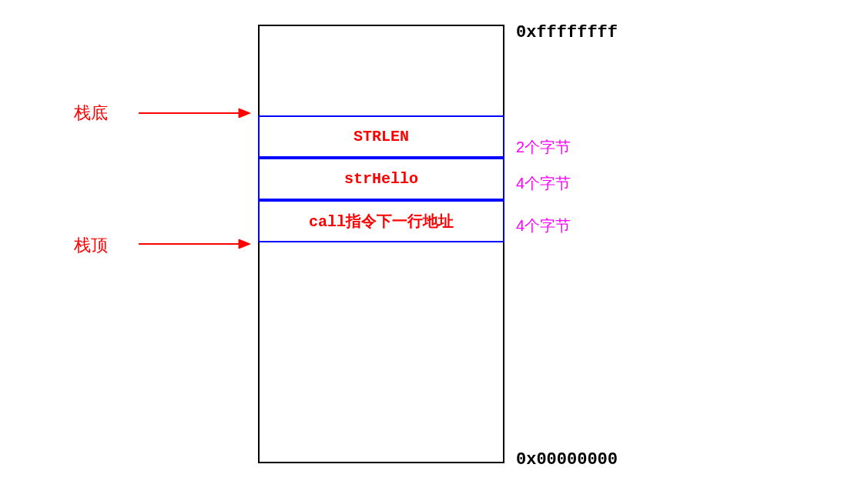 The image size is (868, 501). Describe the element at coordinates (381, 222) in the screenshot. I see `stack-row-call-addr: call指令下一行地址` at that location.